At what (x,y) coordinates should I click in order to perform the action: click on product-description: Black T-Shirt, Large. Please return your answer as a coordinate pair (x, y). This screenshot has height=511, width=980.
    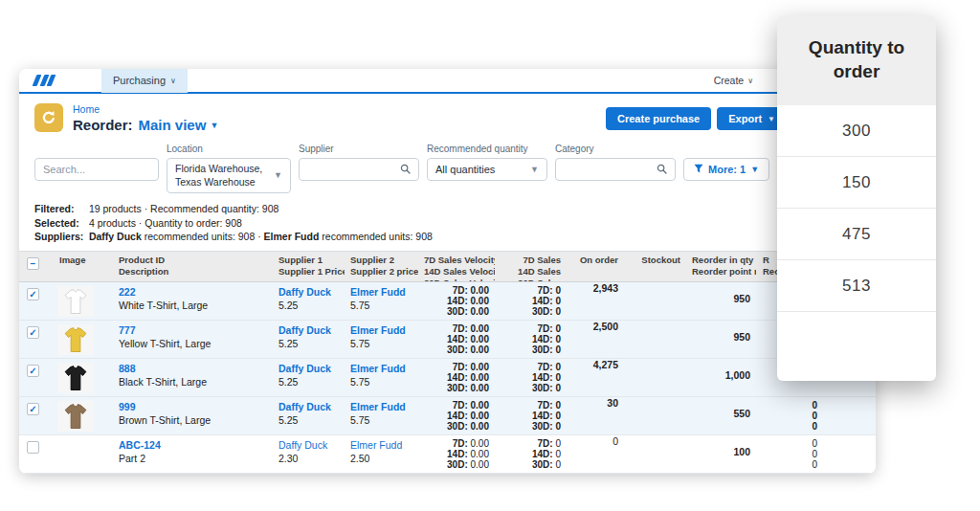
    Looking at the image, I should click on (193, 382).